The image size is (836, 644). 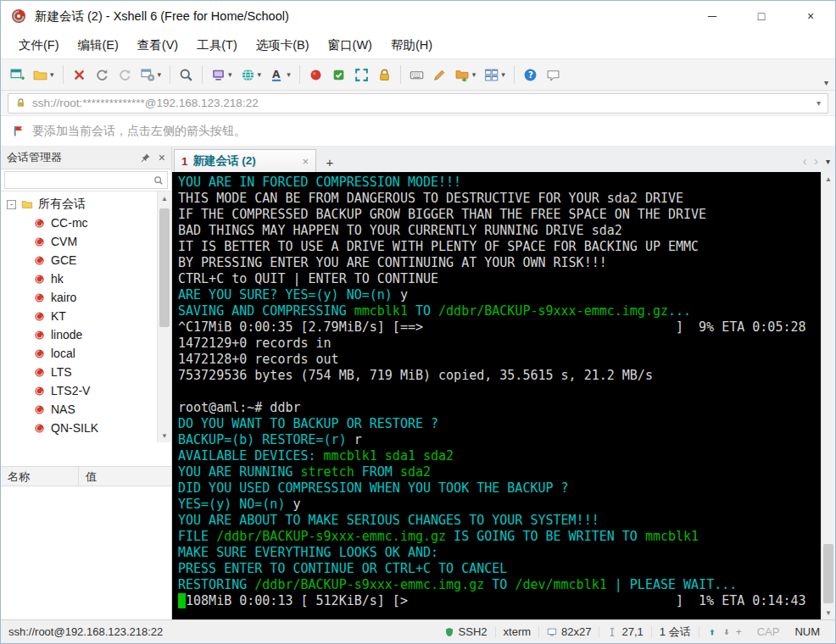 I want to click on sidebar-splitter, so click(x=86, y=454).